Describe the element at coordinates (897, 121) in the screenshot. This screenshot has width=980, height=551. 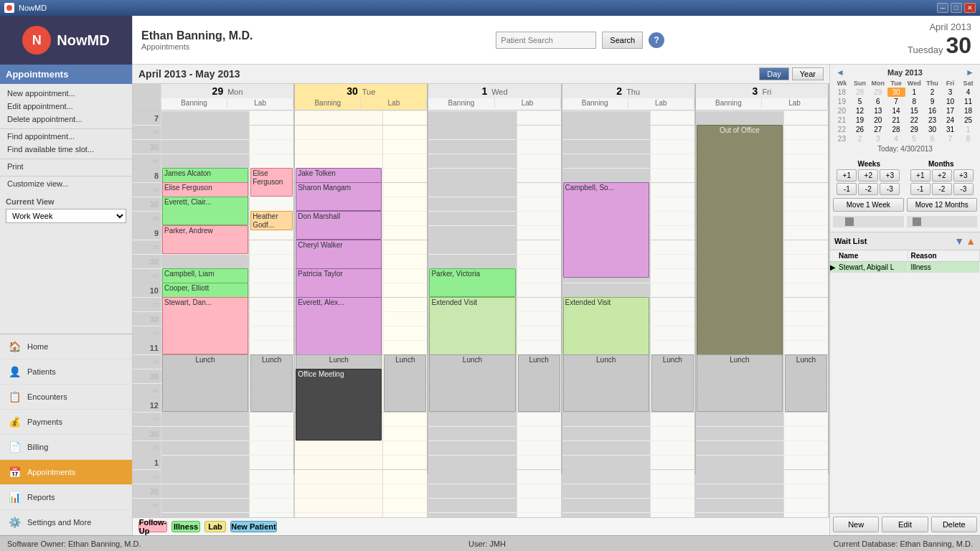
I see `mini-cal-day: 21` at that location.